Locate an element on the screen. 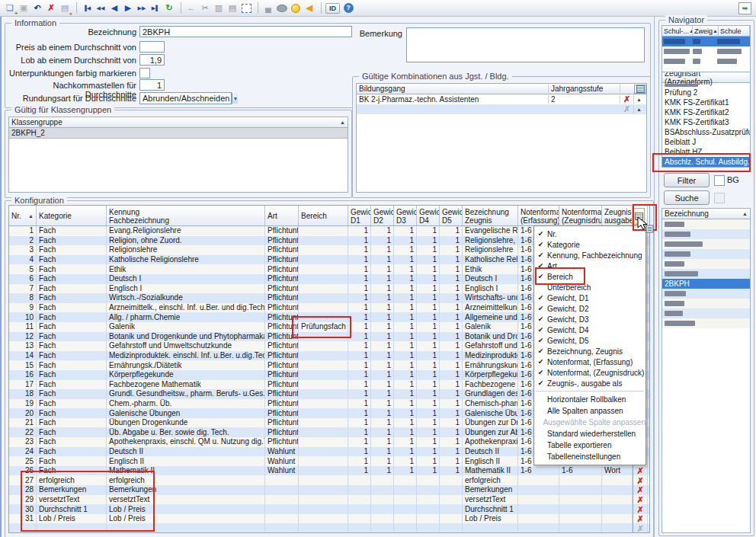  bezeichnung-list-header: Bezeichnung ▲ is located at coordinates (706, 214).